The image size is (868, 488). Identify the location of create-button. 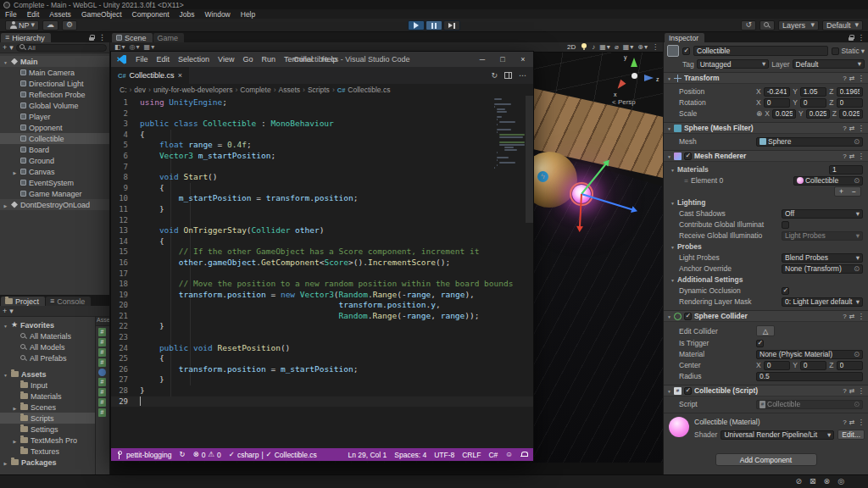
(5, 47).